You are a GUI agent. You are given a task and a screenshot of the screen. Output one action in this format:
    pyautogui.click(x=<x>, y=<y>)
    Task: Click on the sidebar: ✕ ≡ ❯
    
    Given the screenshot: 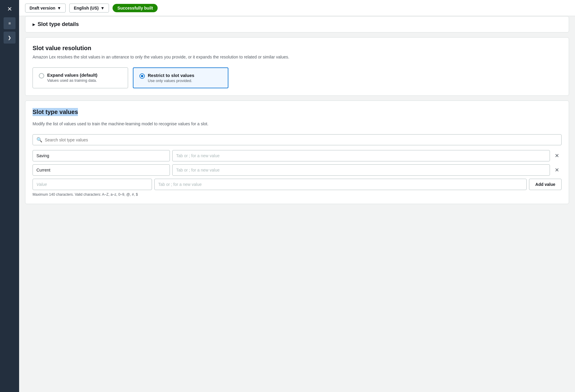 What is the action you would take?
    pyautogui.click(x=10, y=196)
    